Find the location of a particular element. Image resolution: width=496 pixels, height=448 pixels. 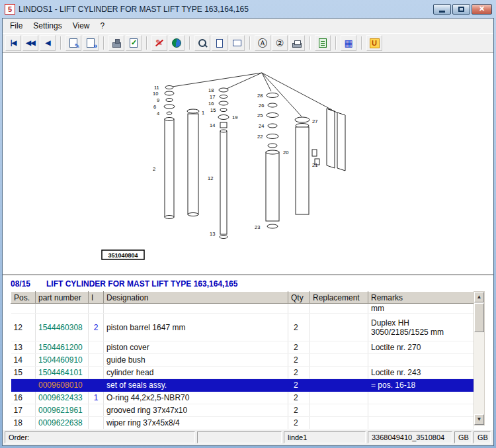

cell-pos: 13 is located at coordinates (24, 348).